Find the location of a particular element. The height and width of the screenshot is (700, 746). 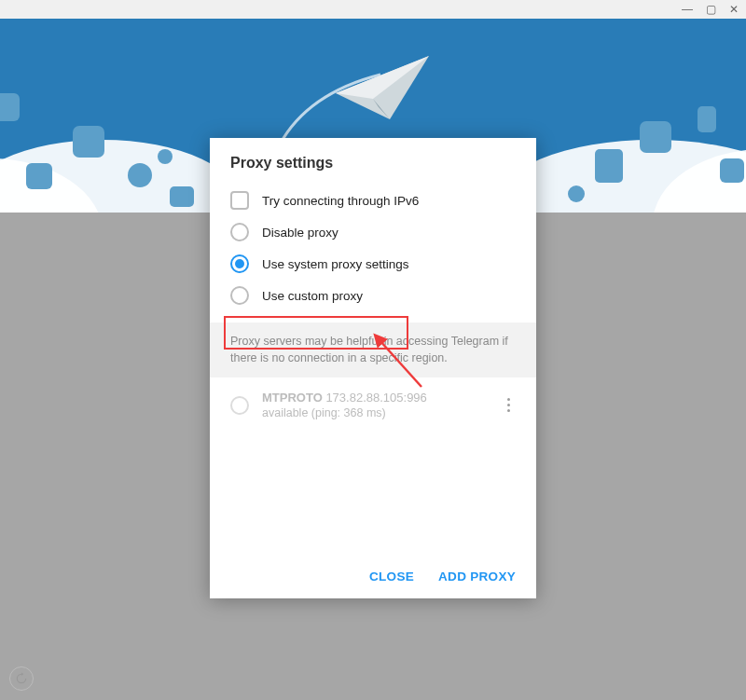

window-titlebar: — ▢ ✕ is located at coordinates (373, 9).